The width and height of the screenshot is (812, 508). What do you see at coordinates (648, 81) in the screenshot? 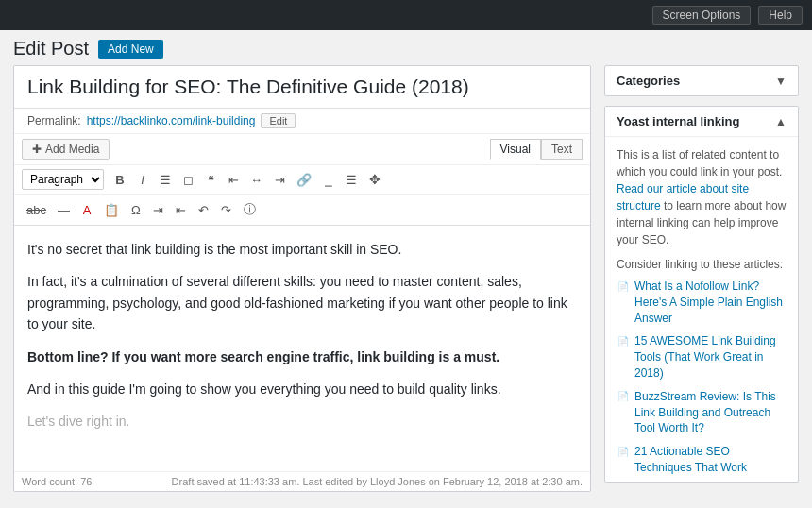
I see `categories-label: Categories` at bounding box center [648, 81].